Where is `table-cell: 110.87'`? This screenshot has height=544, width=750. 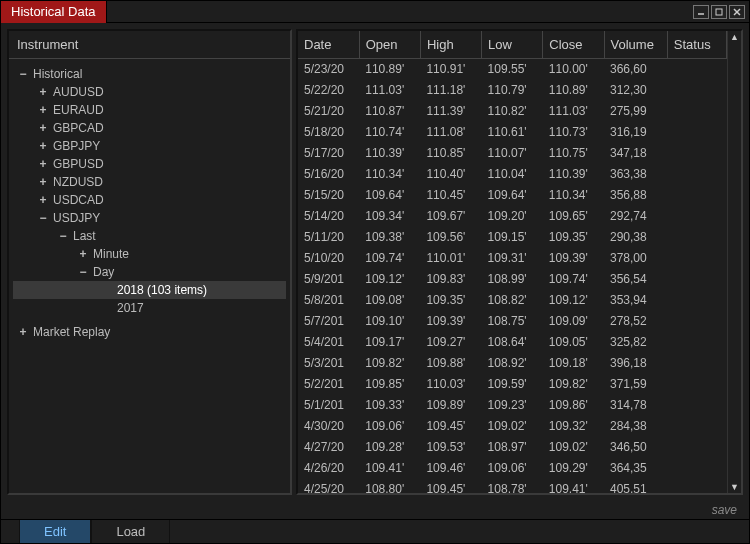 table-cell: 110.87' is located at coordinates (390, 112).